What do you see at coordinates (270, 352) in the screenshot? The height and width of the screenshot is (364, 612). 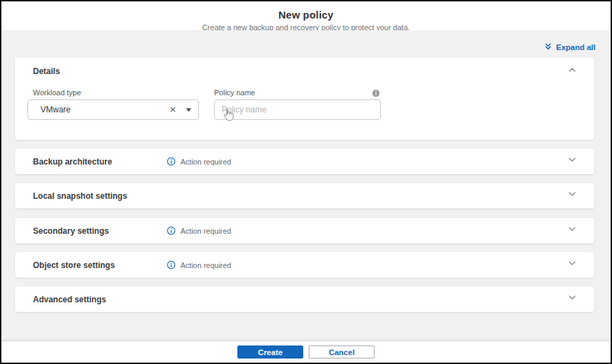 I see `create-button: Create` at bounding box center [270, 352].